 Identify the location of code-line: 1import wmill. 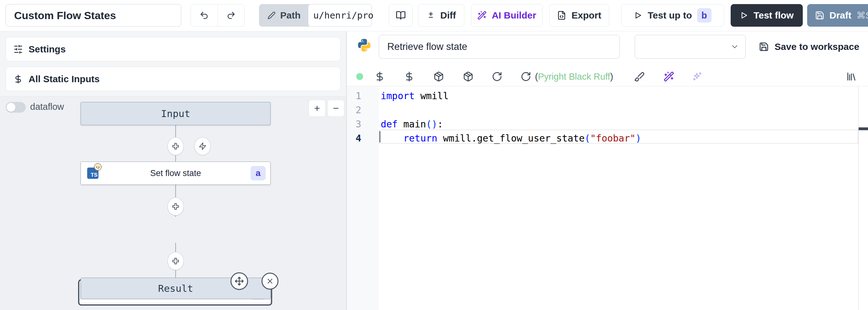
(602, 96).